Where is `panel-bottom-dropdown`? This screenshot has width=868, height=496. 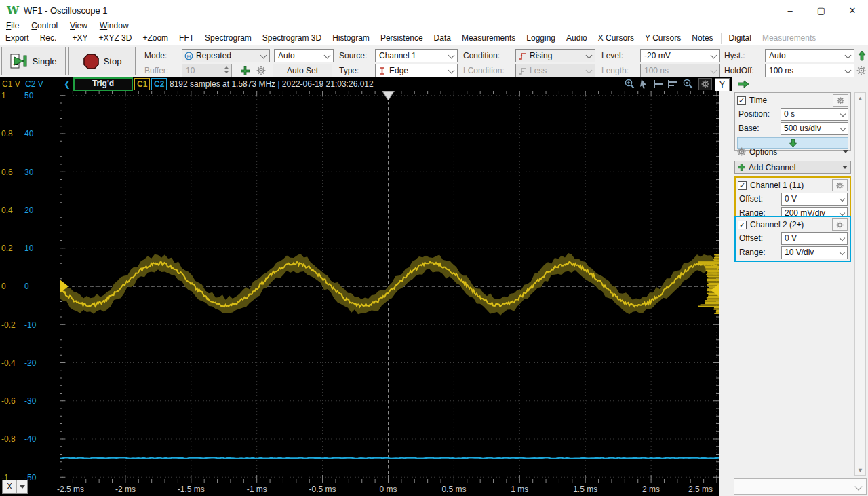
panel-bottom-dropdown is located at coordinates (800, 487).